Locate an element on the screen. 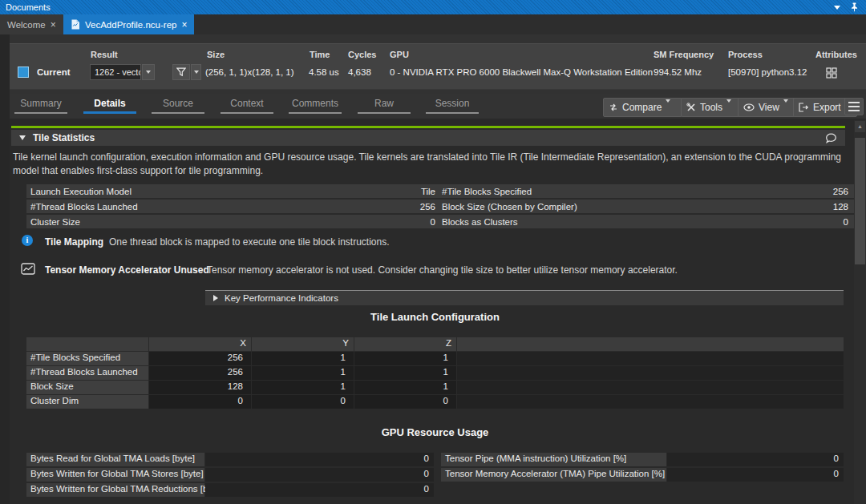  filter-arrow is located at coordinates (196, 72).